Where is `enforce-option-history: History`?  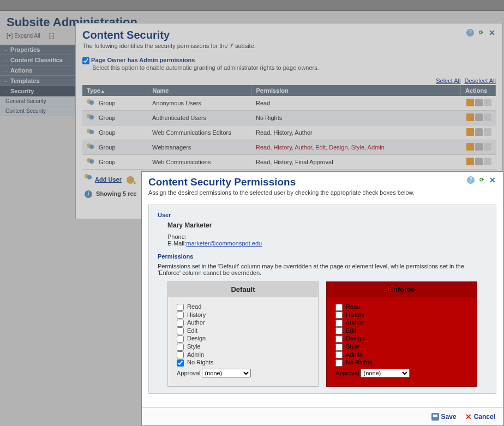
enforce-option-history: History is located at coordinates (401, 315).